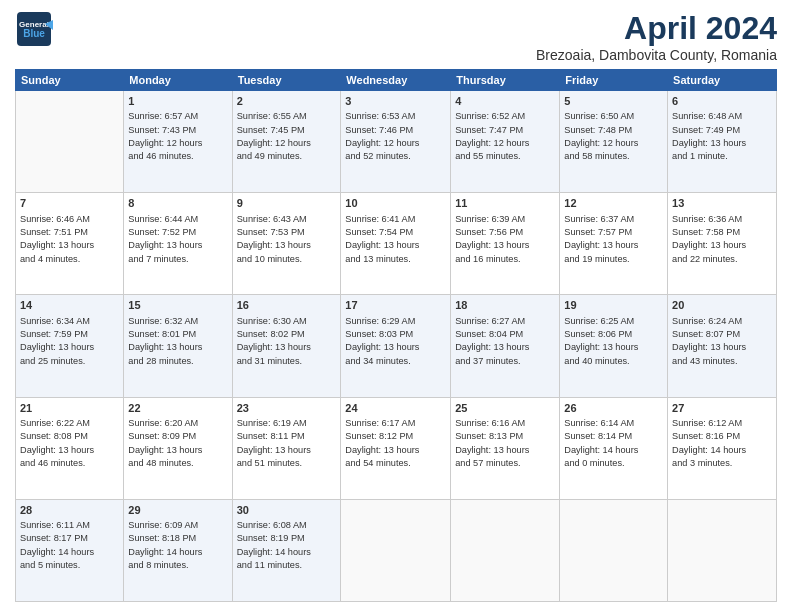 This screenshot has width=792, height=612. I want to click on weekday-header-friday: Friday, so click(614, 80).